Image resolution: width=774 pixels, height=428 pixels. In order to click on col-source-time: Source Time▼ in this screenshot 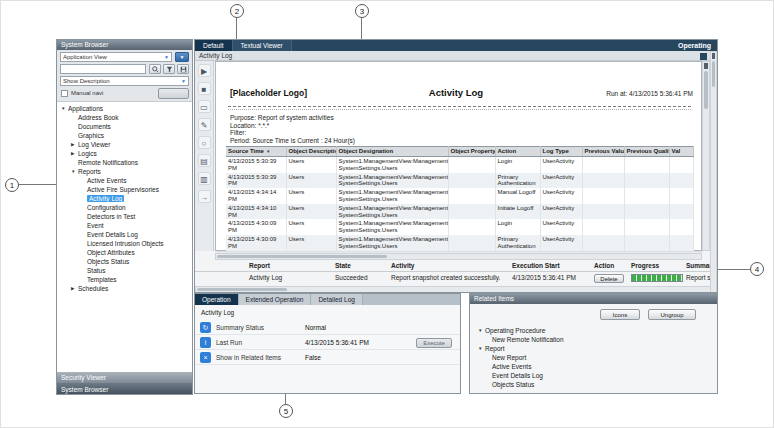, I will do `click(256, 152)`.